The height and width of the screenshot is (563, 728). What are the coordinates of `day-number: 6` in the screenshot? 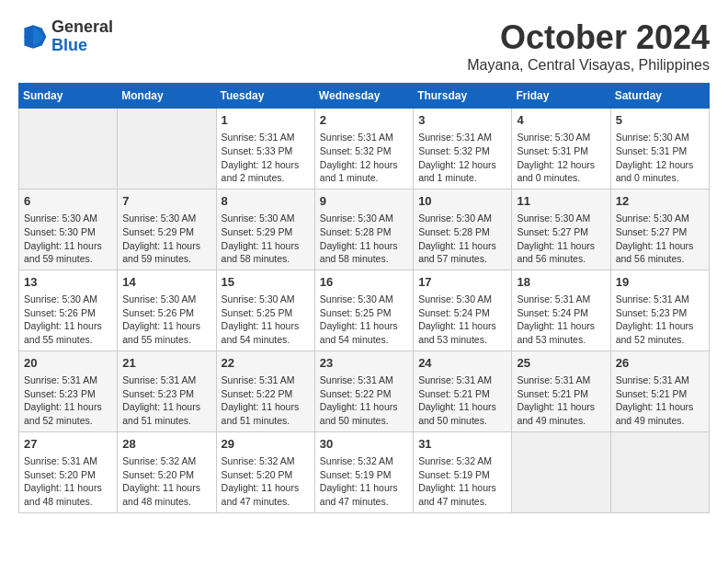 It's located at (68, 201).